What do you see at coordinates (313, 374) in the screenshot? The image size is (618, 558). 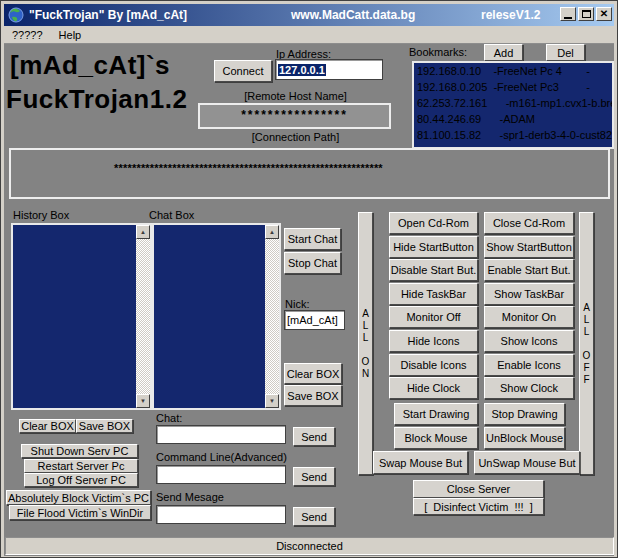 I see `clear-box-button: Clear BOX` at bounding box center [313, 374].